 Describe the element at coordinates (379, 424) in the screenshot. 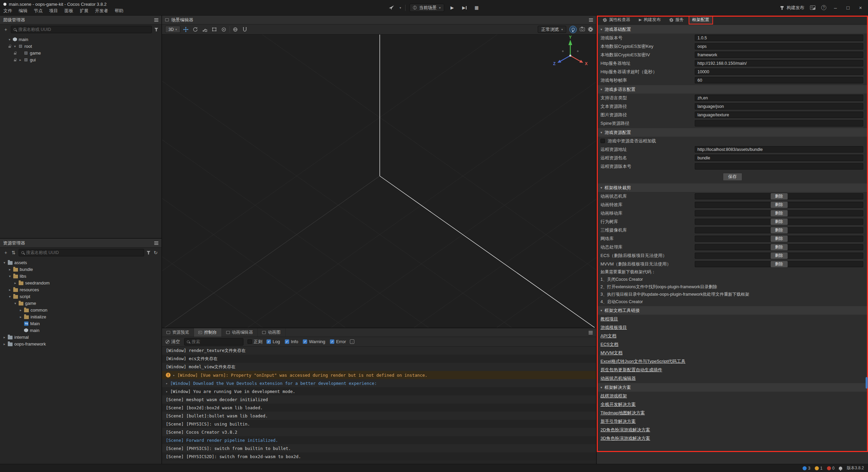

I see `log-row: [Scene] [PHYSICS]: using builtin.` at that location.